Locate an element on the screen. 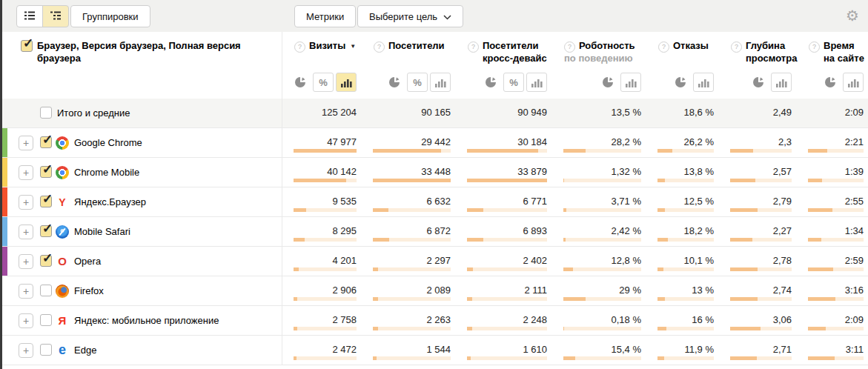 The image size is (868, 369). cell-value: 125 204 is located at coordinates (339, 113).